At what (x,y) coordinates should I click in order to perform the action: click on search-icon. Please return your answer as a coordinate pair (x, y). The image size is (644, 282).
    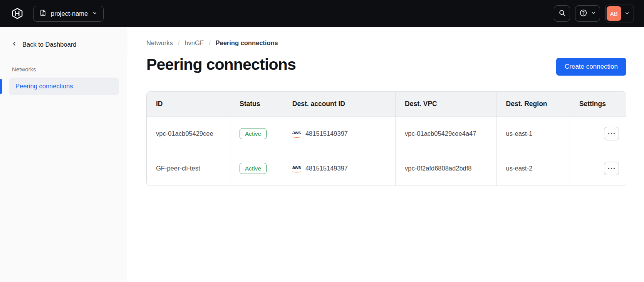
    Looking at the image, I should click on (562, 14).